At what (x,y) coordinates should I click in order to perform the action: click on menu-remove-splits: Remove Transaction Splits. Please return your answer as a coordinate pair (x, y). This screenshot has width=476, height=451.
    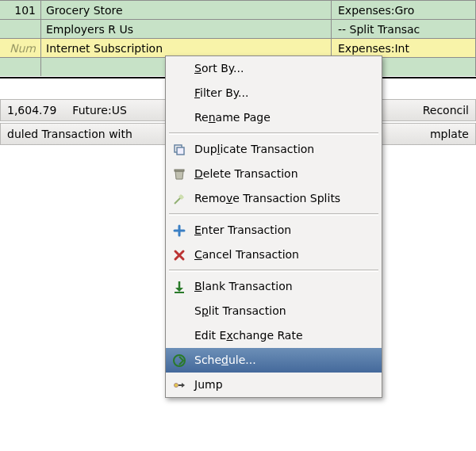
    Looking at the image, I should click on (274, 198).